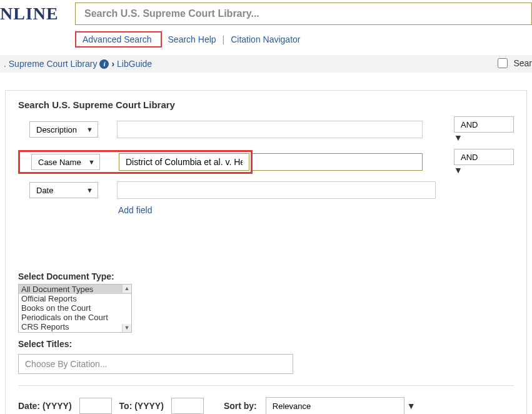  I want to click on sub-links: Advanced Search Search Help | Citation N…, so click(266, 39).